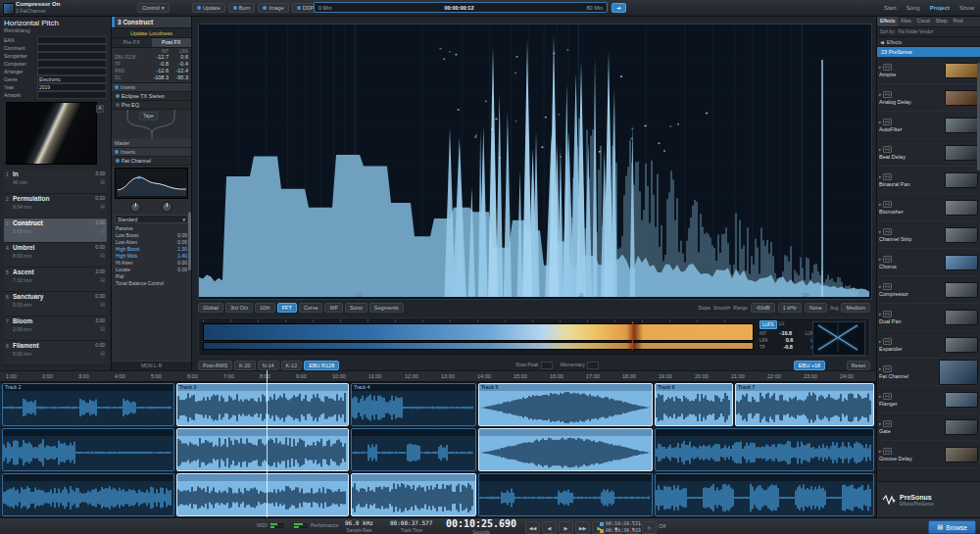  Describe the element at coordinates (565, 405) in the screenshot. I see `audio-clip-track-5: Track 5` at that location.